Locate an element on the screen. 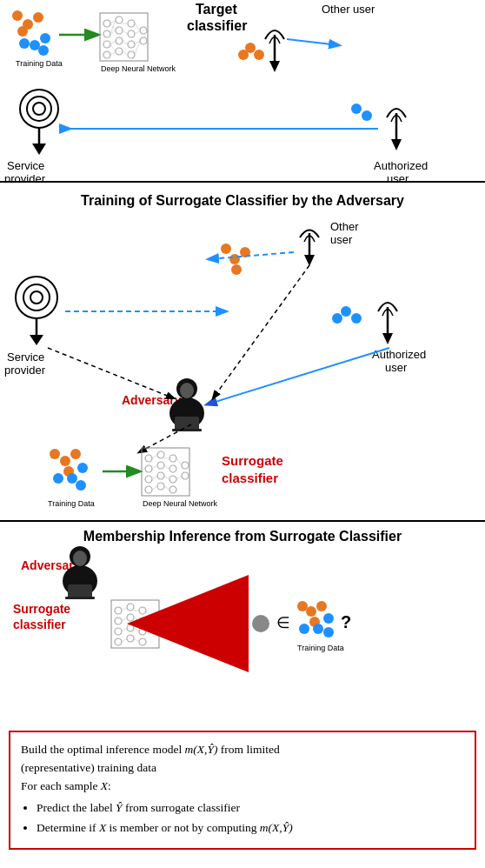 The image size is (485, 868). svg-text:Membership Inference from Surr: Membership Inference from Surrogate Clas… is located at coordinates (242, 536).